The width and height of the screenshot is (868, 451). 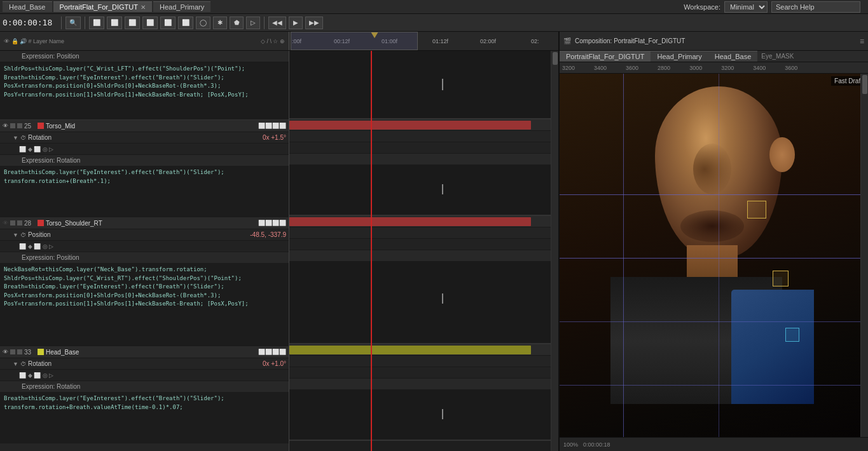 What do you see at coordinates (144, 126) in the screenshot?
I see `layer-25-header: 👁 25 Torso_Mid ⬜⬜⬜⬜` at bounding box center [144, 126].